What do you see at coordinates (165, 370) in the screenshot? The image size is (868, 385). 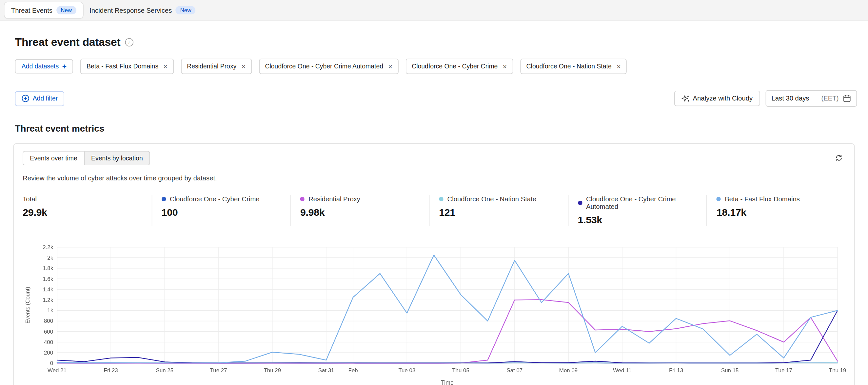 I see `svg-text: Sun 25` at bounding box center [165, 370].